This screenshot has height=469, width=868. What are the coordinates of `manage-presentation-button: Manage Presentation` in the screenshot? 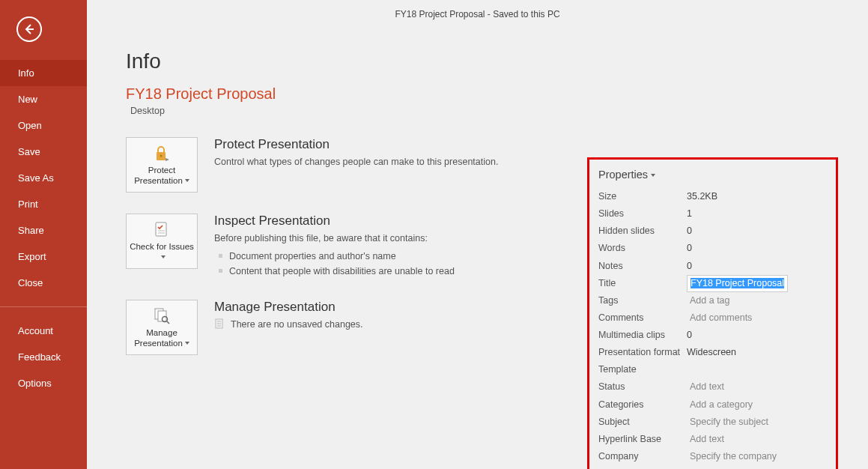 It's located at (162, 327).